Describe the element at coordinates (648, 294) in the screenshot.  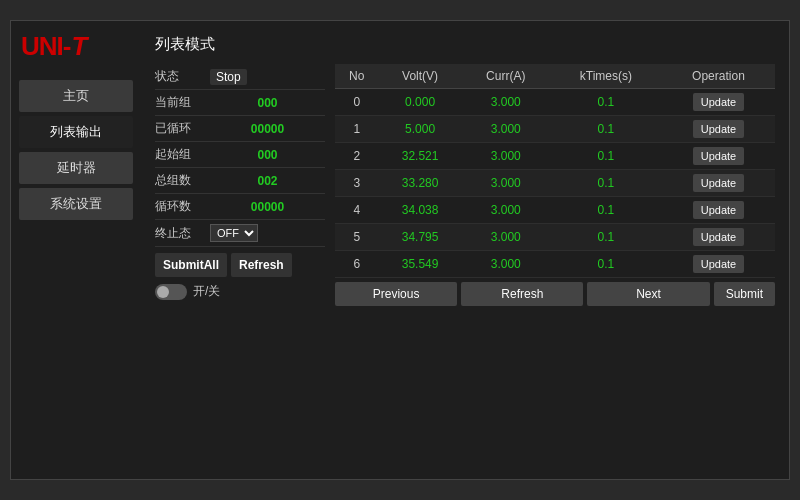
I see `next-button: Next` at that location.